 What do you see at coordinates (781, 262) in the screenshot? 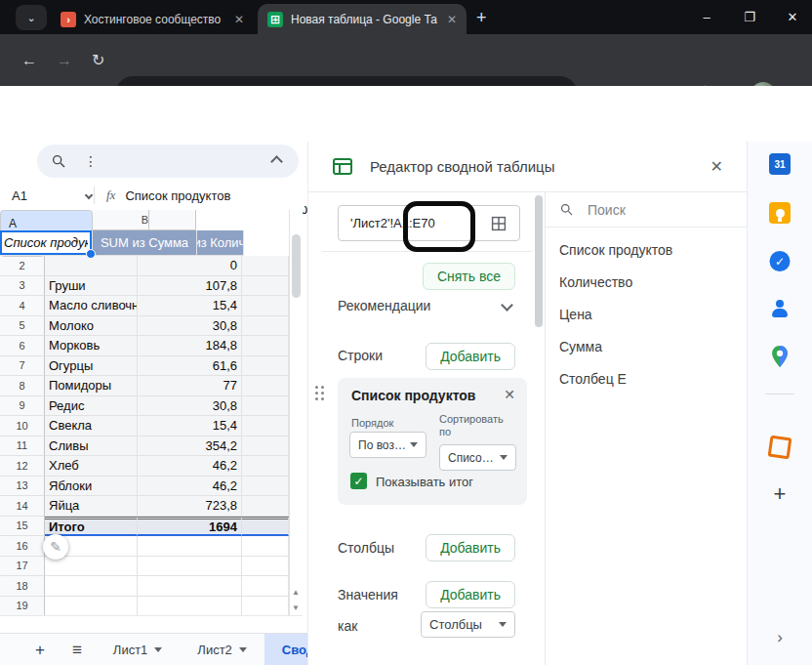
I see `tasks-icon: ✓` at bounding box center [781, 262].